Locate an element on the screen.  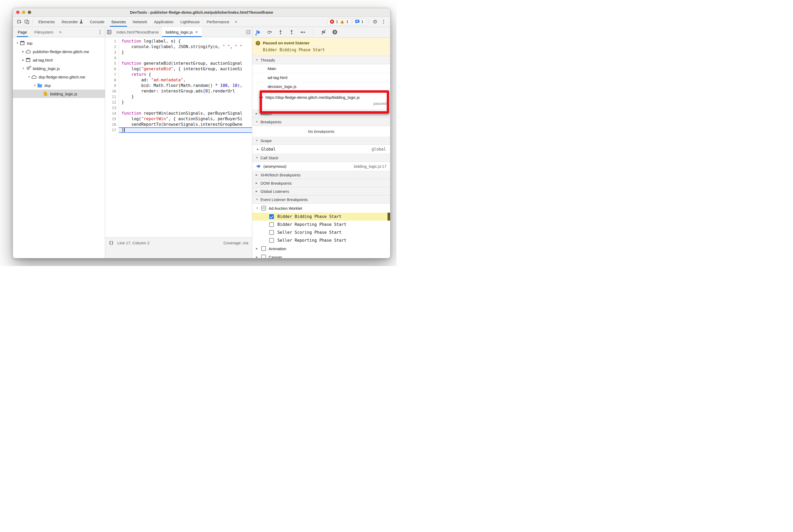
inspect-icon is located at coordinates (19, 22).